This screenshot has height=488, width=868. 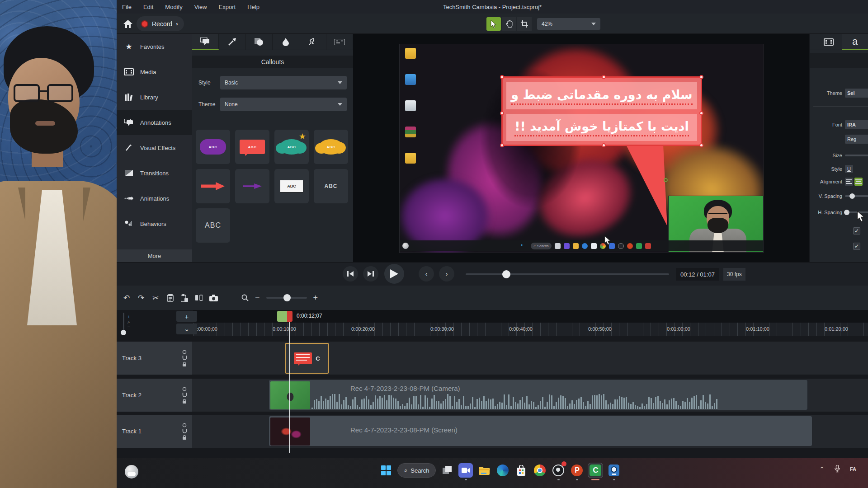 What do you see at coordinates (184, 298) in the screenshot?
I see `paste-button` at bounding box center [184, 298].